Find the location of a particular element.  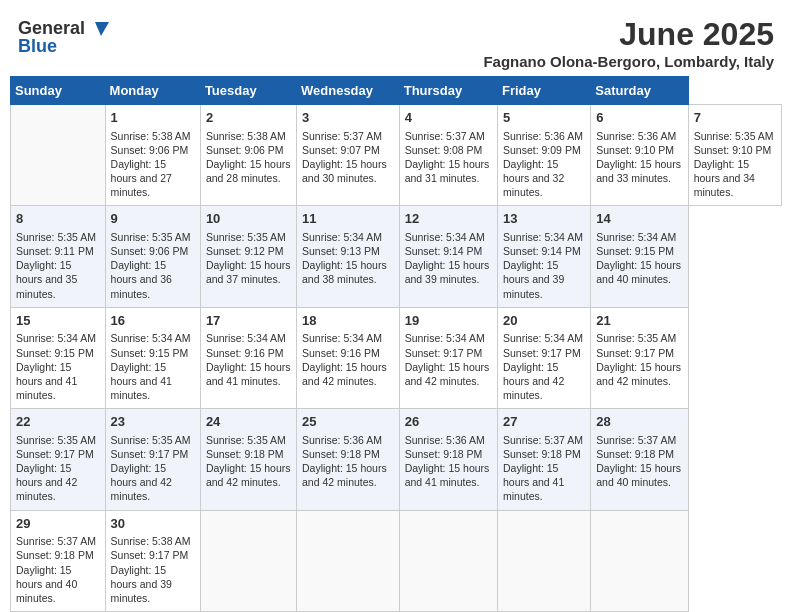

calendar-cell: 18Sunrise: 5:34 AMSunset: 9:16 PMDayligh… is located at coordinates (348, 358).